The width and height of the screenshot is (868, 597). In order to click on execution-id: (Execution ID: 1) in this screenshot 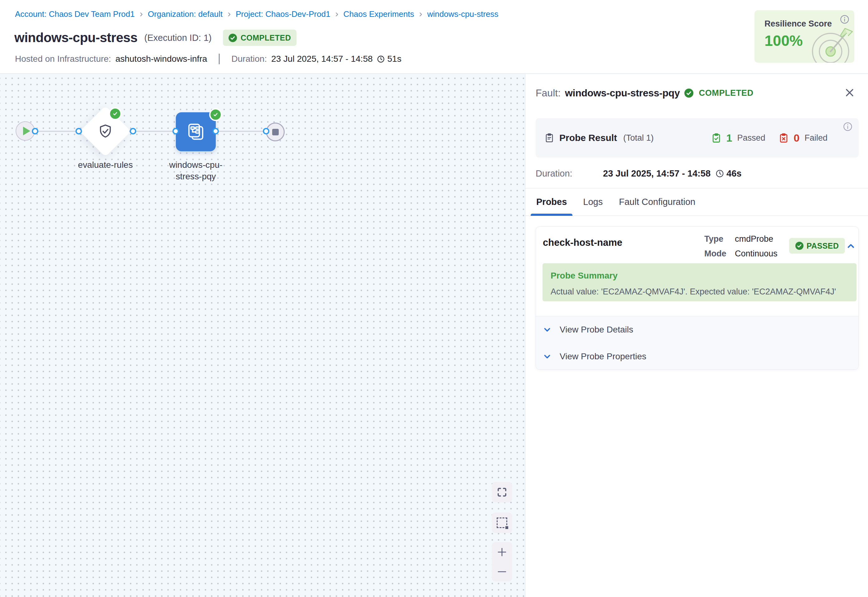, I will do `click(178, 38)`.